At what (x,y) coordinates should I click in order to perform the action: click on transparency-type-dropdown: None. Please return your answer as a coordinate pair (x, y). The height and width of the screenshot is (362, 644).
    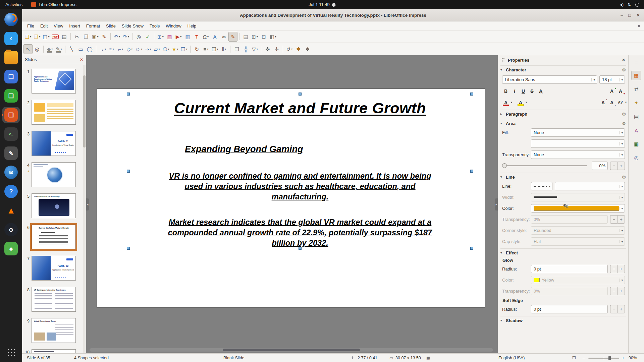
    Looking at the image, I should click on (578, 155).